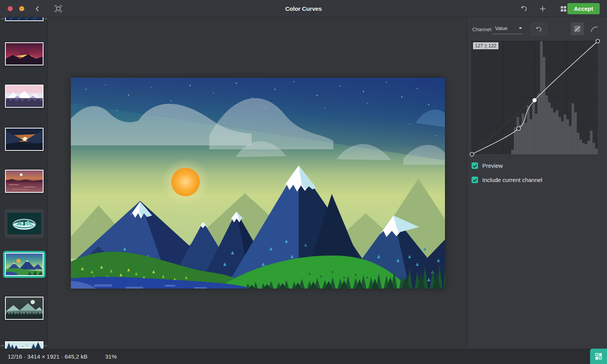 This screenshot has width=607, height=364. I want to click on header-bar: Color Curves Accept, so click(303, 8).